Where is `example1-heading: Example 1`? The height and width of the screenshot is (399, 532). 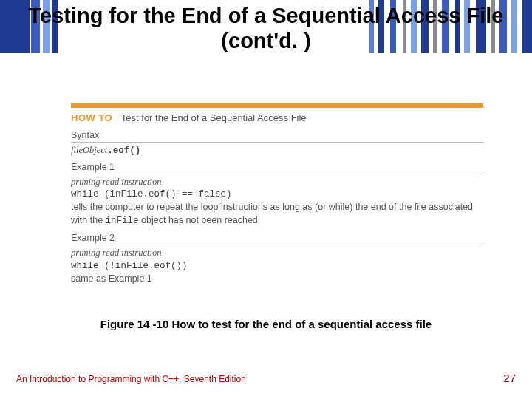 example1-heading: Example 1 is located at coordinates (277, 167).